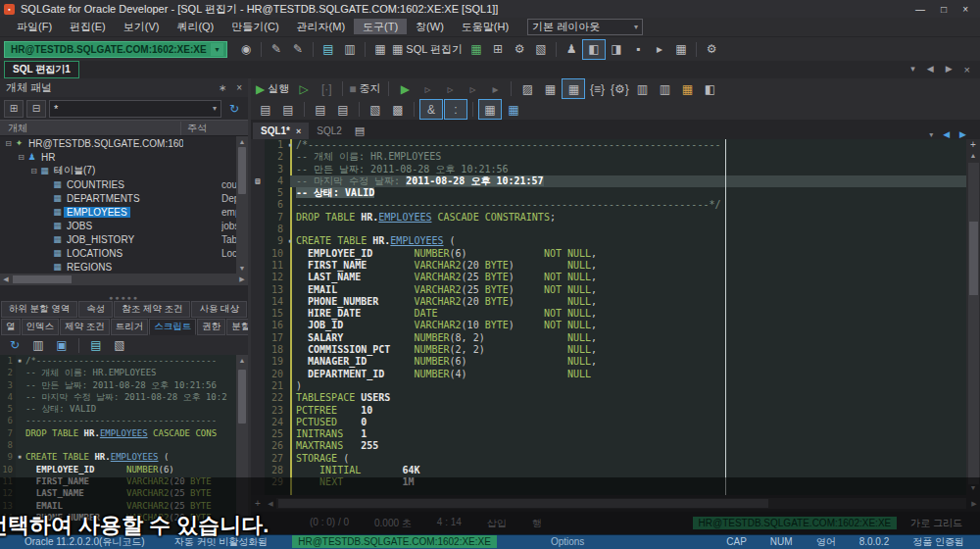  What do you see at coordinates (366, 88) in the screenshot?
I see `stop-button: ■중지` at bounding box center [366, 88].